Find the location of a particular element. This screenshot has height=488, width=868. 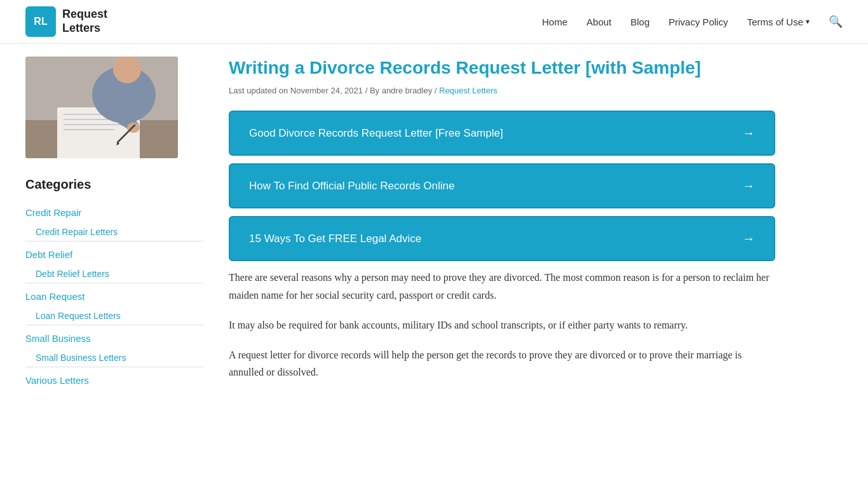

search-icon-button: 🔍 is located at coordinates (836, 22).